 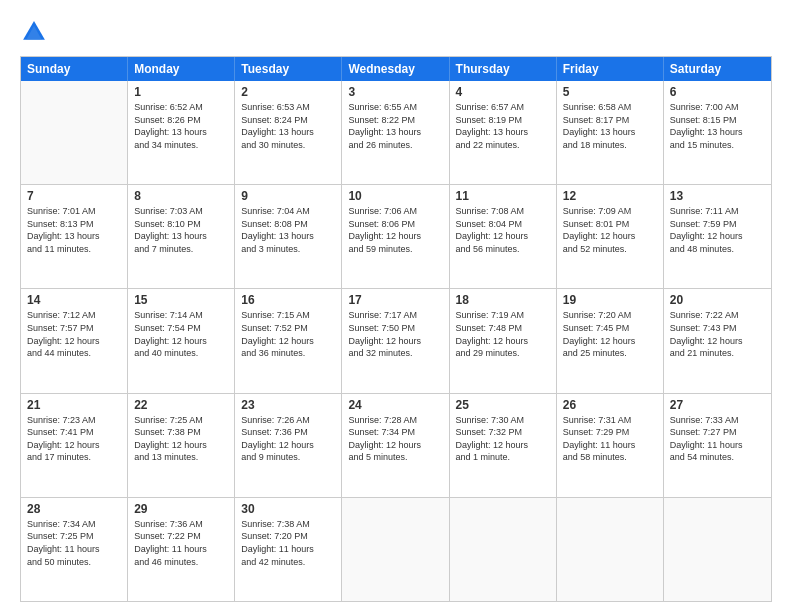 What do you see at coordinates (718, 196) in the screenshot?
I see `day-number: 13` at bounding box center [718, 196].